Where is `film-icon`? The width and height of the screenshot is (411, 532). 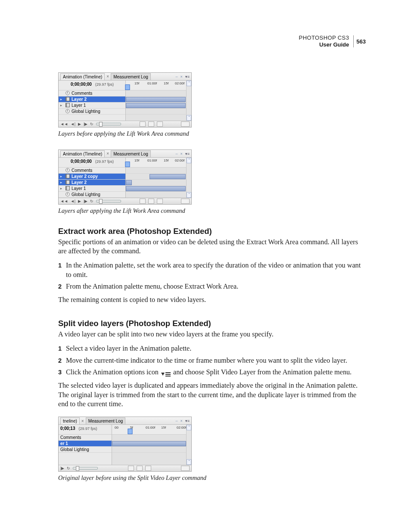 film-icon is located at coordinates (68, 176).